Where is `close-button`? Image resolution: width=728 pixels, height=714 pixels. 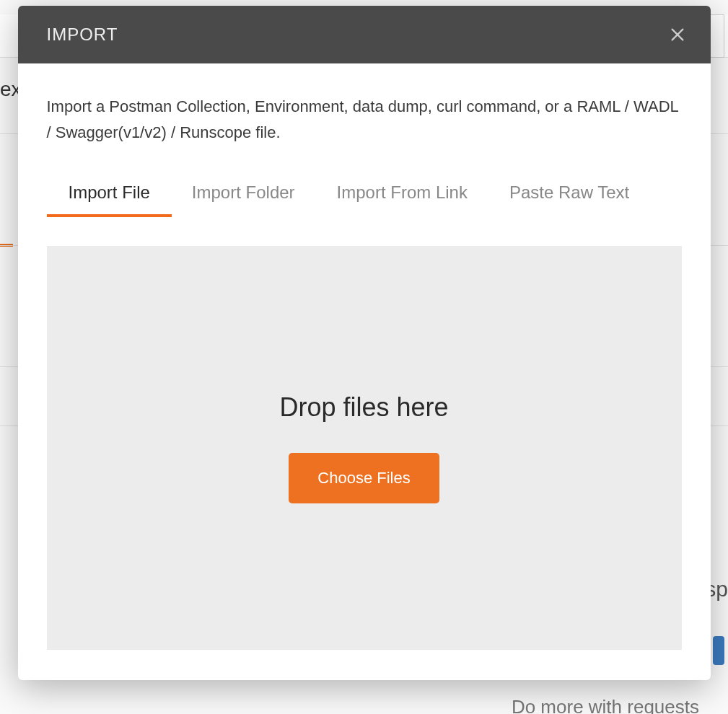
close-button is located at coordinates (677, 35).